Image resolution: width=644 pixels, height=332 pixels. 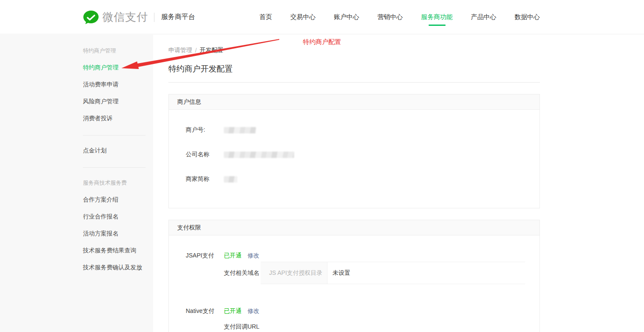 What do you see at coordinates (77, 51) in the screenshot?
I see `sidebar-group-title-special-merchant: 特约商户管理` at bounding box center [77, 51].